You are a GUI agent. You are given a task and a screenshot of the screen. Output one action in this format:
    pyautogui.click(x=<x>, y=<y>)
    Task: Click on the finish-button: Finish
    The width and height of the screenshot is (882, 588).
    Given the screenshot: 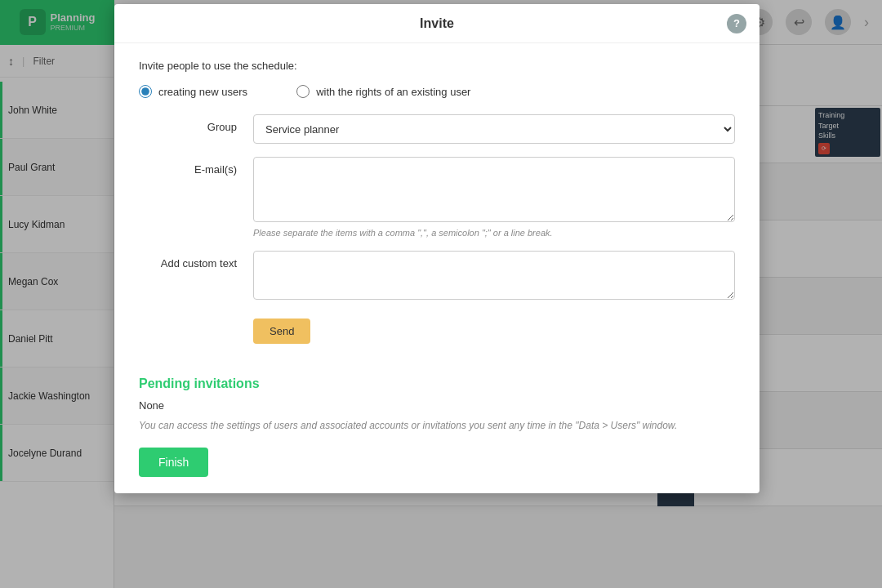 What is the action you would take?
    pyautogui.click(x=173, y=462)
    